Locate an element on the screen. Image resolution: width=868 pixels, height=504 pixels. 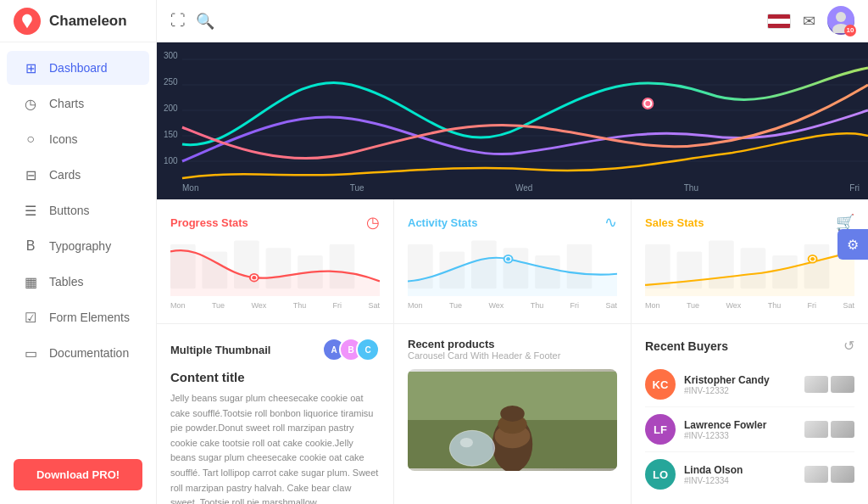
avatar: 10 is located at coordinates (841, 21).